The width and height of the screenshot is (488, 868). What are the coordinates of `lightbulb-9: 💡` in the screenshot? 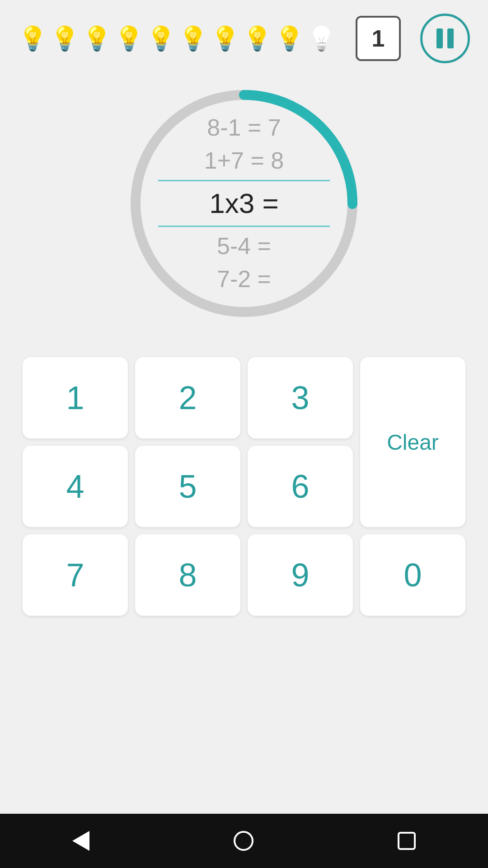 It's located at (289, 38).